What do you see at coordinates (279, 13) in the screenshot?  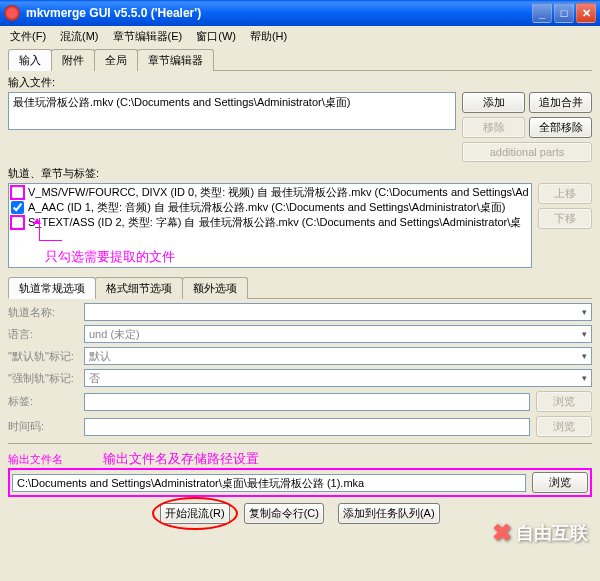 I see `window-title: mkvmerge GUI v5.5.0 ('Healer')` at bounding box center [279, 13].